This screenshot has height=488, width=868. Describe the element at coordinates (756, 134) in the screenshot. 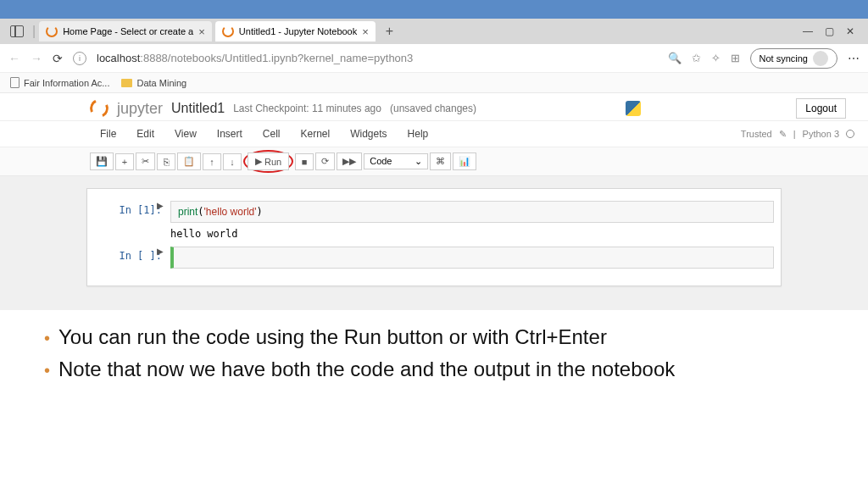

I see `trusted-label: Trusted` at that location.